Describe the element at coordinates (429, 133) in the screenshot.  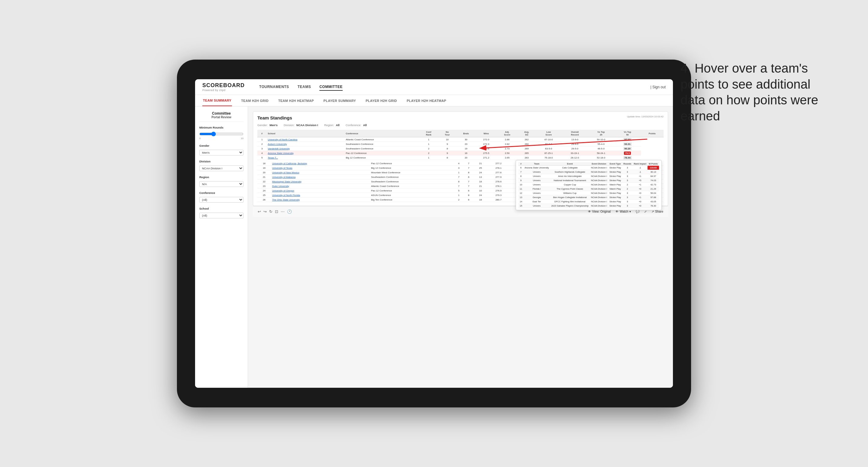
I see `col-conf-rank: ConfRank` at that location.